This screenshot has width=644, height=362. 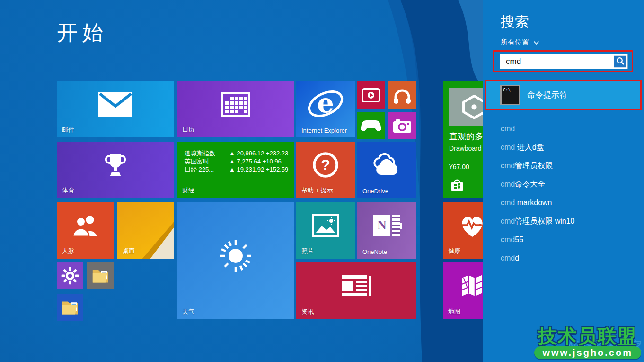 What do you see at coordinates (100, 276) in the screenshot?
I see `folder-icon` at bounding box center [100, 276].